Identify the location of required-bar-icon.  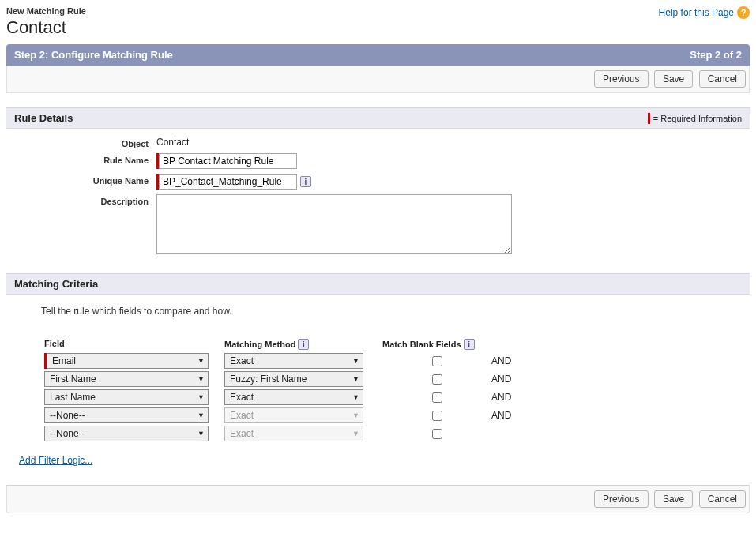
(649, 118).